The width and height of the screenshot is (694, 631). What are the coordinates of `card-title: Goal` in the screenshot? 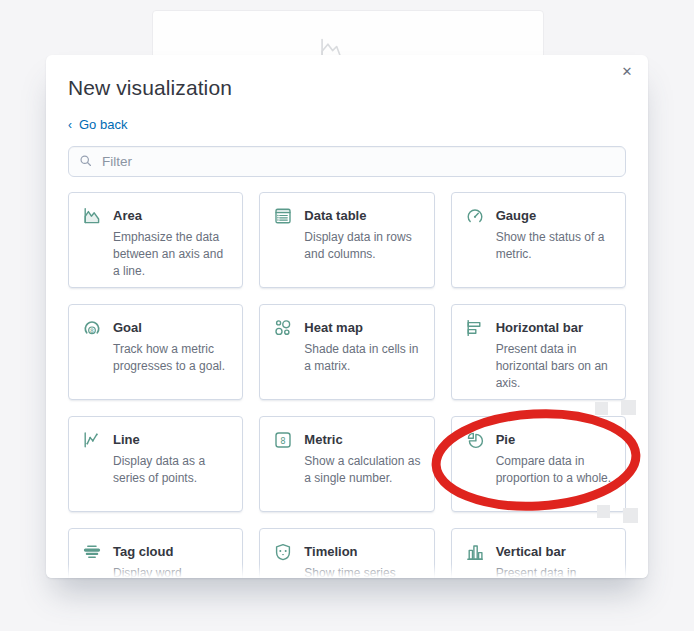 It's located at (172, 328).